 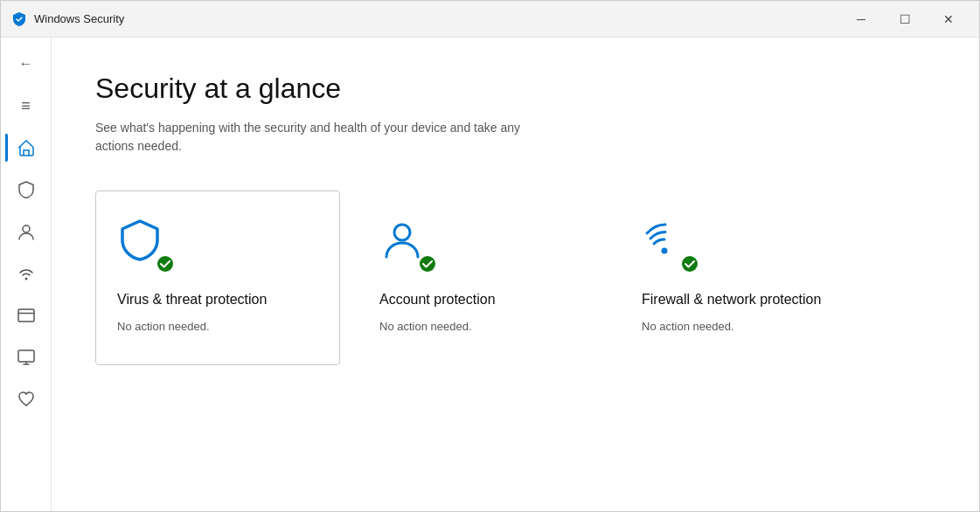 What do you see at coordinates (323, 137) in the screenshot?
I see `page-subtitle: See what's happening with the security a…` at bounding box center [323, 137].